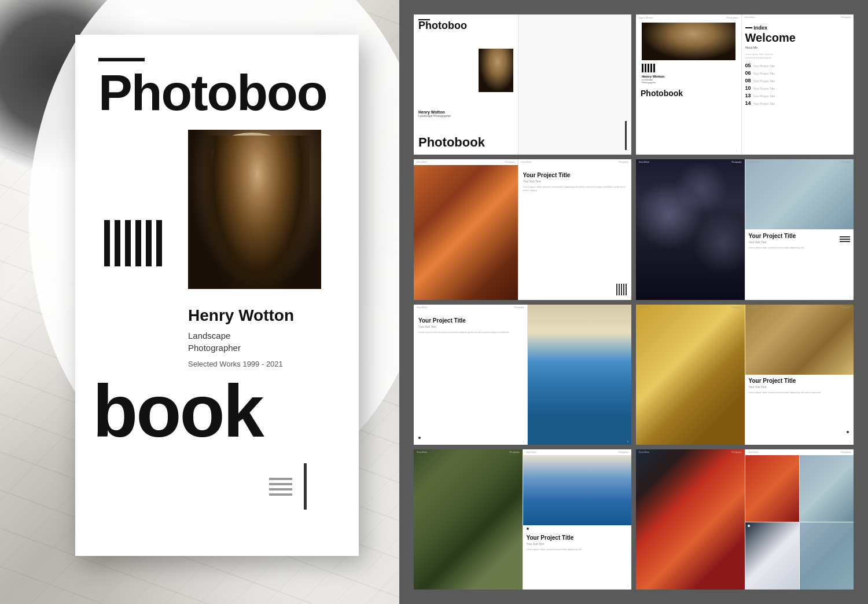 This screenshot has height=604, width=868. What do you see at coordinates (736, 151) in the screenshot?
I see `mini-vertical-mark: |` at bounding box center [736, 151].